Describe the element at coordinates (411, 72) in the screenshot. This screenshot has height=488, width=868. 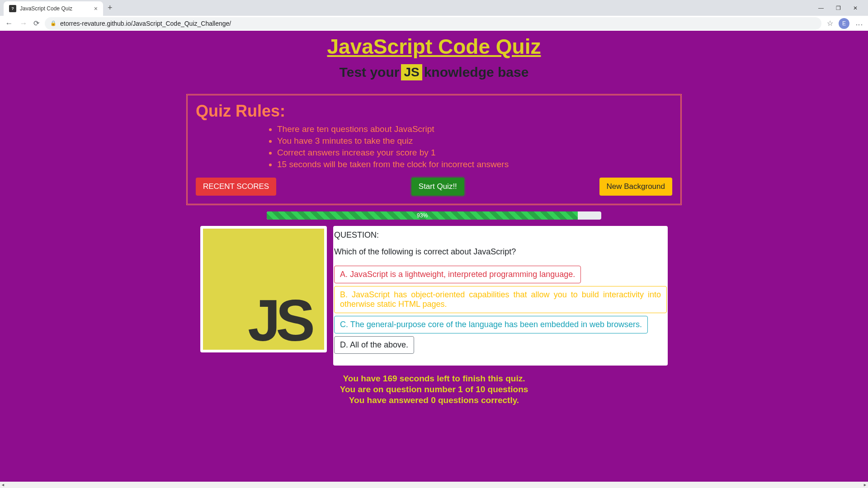
I see `js-badge-icon: JS` at that location.